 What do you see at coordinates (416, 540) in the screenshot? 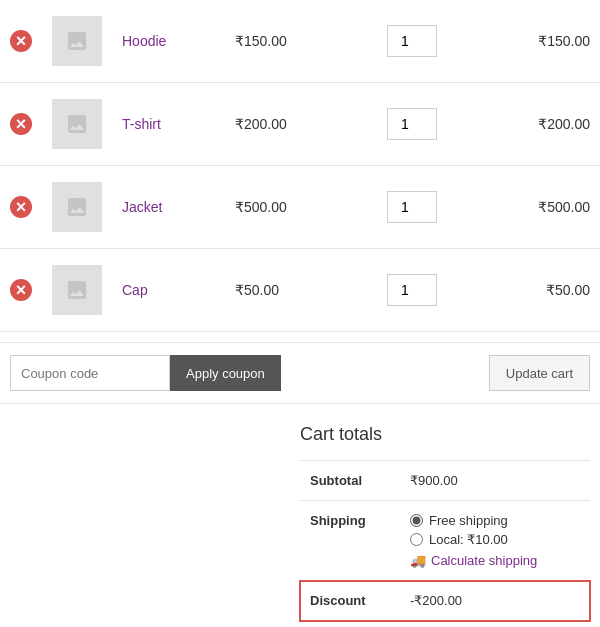
I see `shipping-local-radio` at bounding box center [416, 540].